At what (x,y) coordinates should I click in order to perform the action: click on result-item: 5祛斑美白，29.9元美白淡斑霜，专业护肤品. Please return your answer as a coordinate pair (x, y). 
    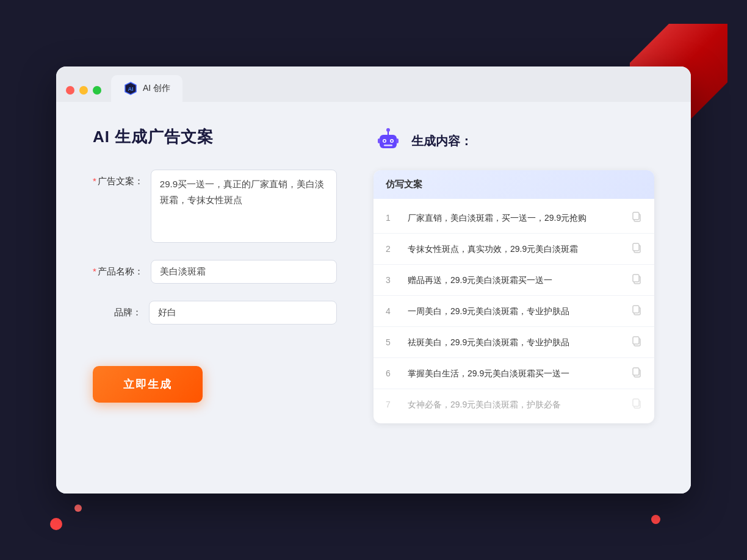
    Looking at the image, I should click on (514, 343).